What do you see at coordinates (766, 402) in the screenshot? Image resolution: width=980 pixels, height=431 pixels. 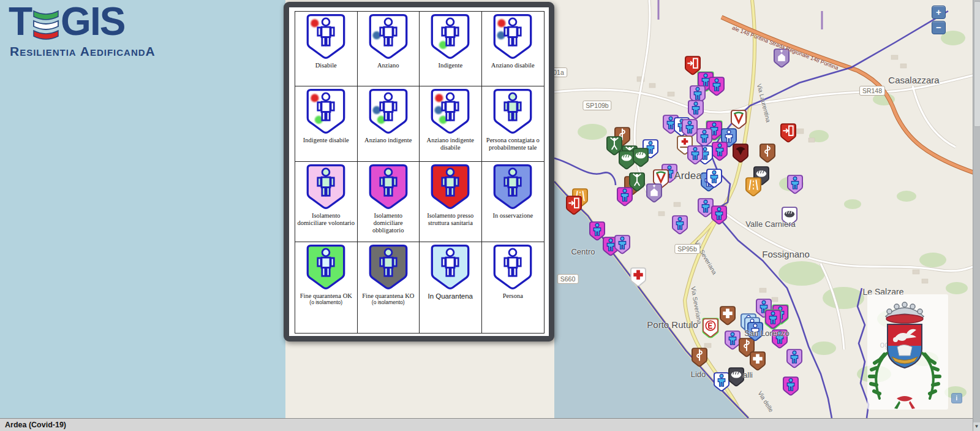 I see `map-road-label: Via delle` at bounding box center [766, 402].